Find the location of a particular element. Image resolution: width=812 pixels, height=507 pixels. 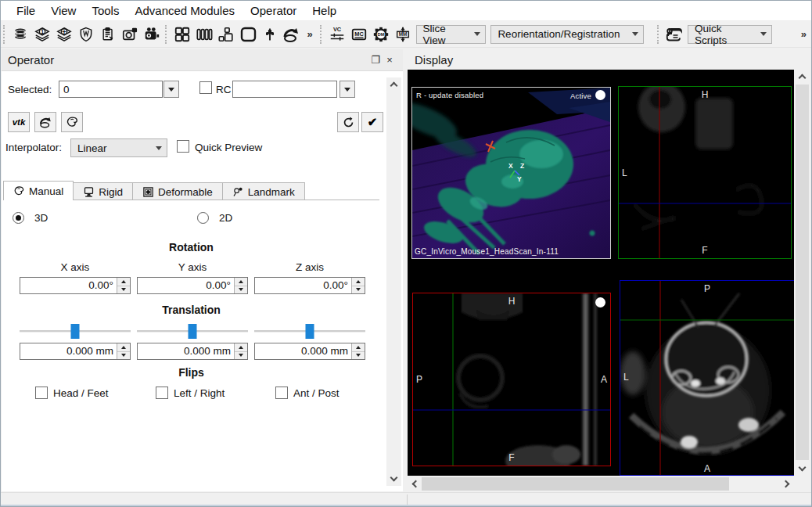

translation-y-spinbox: 0.000 mm is located at coordinates (192, 351).